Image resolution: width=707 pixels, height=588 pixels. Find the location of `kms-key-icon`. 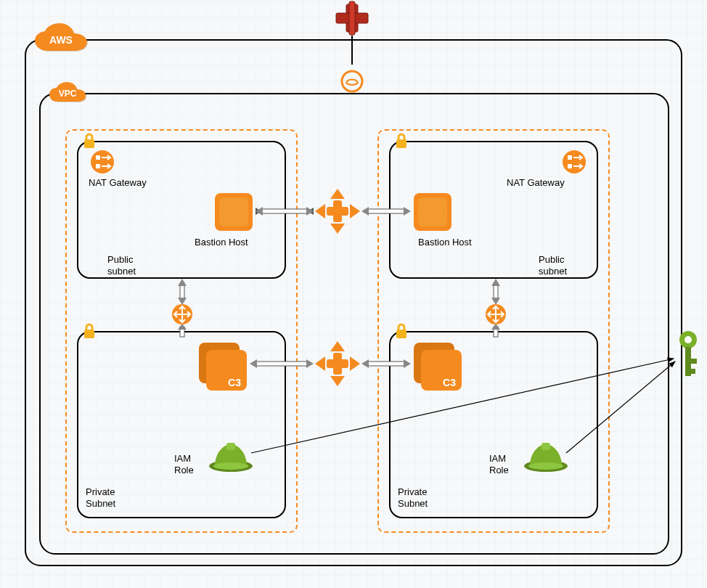

kms-key-icon is located at coordinates (688, 356).